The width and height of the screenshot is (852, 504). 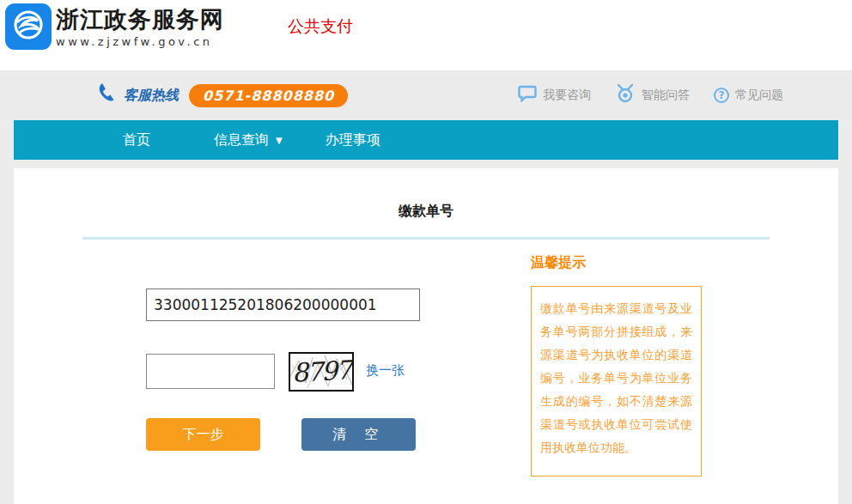 What do you see at coordinates (527, 95) in the screenshot?
I see `chat-bubble-icon` at bounding box center [527, 95].